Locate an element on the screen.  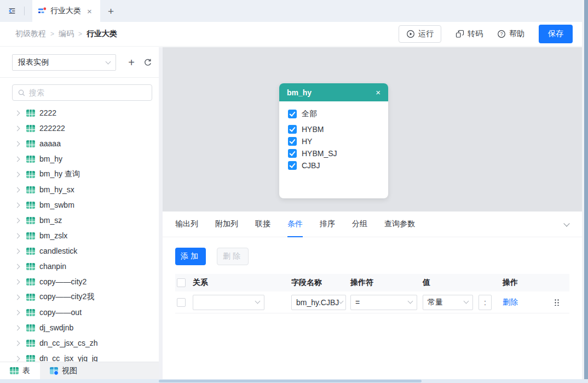
tree-item: chanpin is located at coordinates (79, 266).